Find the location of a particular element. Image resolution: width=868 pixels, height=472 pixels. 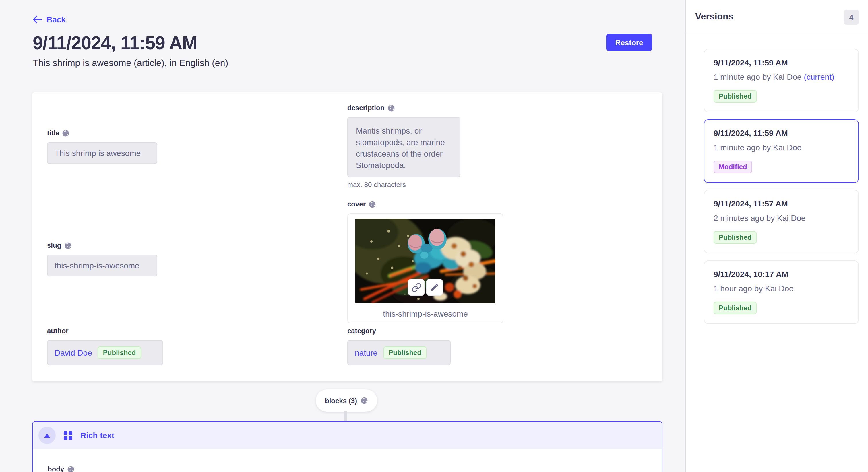

cover-field-label: cover is located at coordinates (356, 204).